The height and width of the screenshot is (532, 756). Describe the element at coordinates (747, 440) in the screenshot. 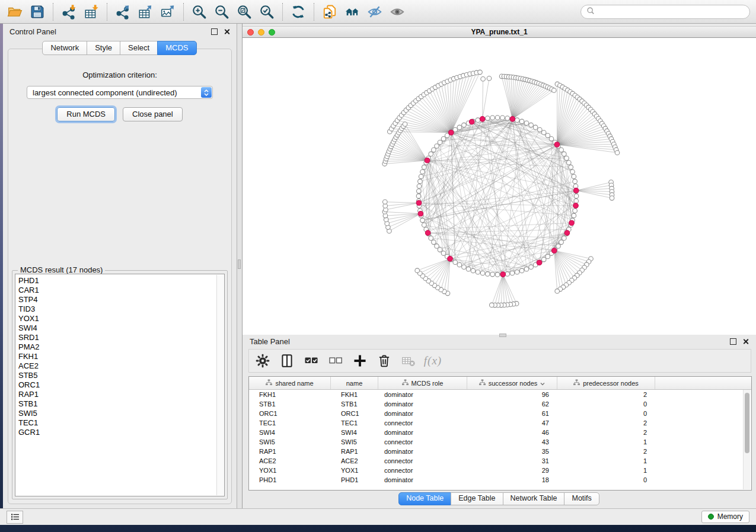

I see `table-scrollbar` at that location.